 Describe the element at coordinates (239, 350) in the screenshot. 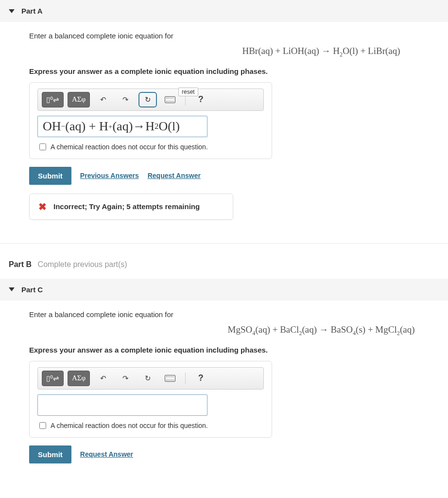

I see `part-c-instruction: Express your answer as a complete ionic …` at that location.